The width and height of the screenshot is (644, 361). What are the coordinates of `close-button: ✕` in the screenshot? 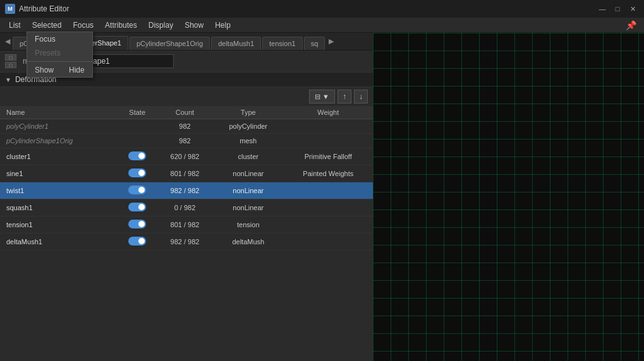 It's located at (633, 9).